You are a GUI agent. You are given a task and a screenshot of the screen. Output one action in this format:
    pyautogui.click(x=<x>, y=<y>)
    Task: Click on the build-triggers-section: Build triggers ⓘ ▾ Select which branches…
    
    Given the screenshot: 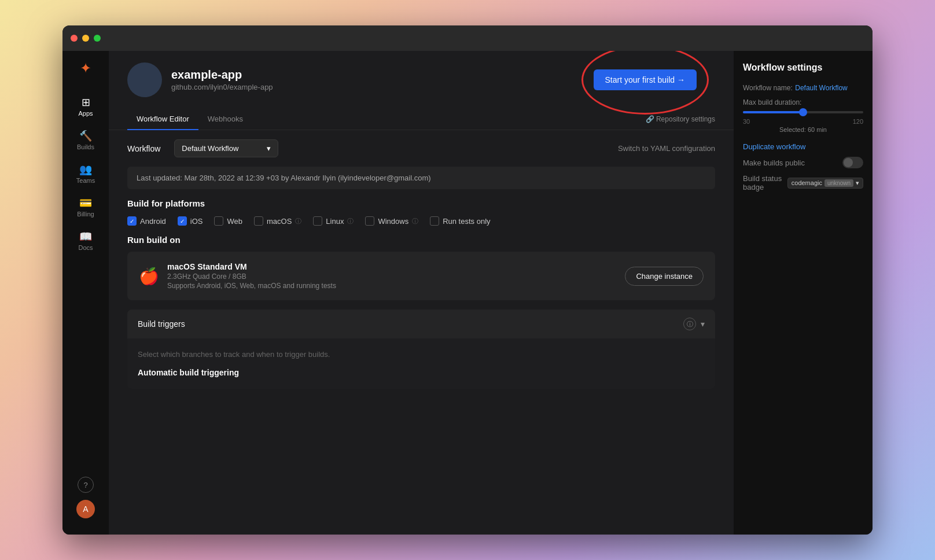 What is the action you would take?
    pyautogui.click(x=421, y=354)
    